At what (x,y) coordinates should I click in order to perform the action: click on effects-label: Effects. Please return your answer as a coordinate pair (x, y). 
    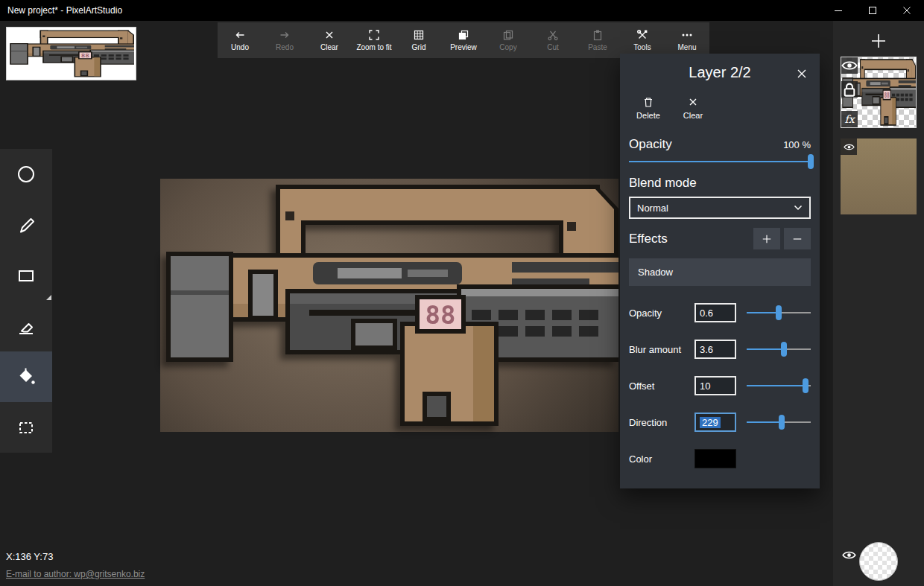
    Looking at the image, I should click on (648, 239).